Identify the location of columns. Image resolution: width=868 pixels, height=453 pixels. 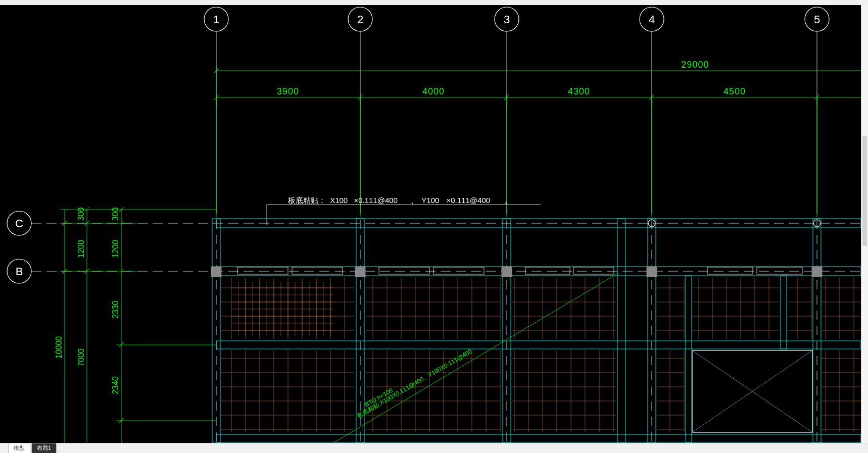
(516, 248).